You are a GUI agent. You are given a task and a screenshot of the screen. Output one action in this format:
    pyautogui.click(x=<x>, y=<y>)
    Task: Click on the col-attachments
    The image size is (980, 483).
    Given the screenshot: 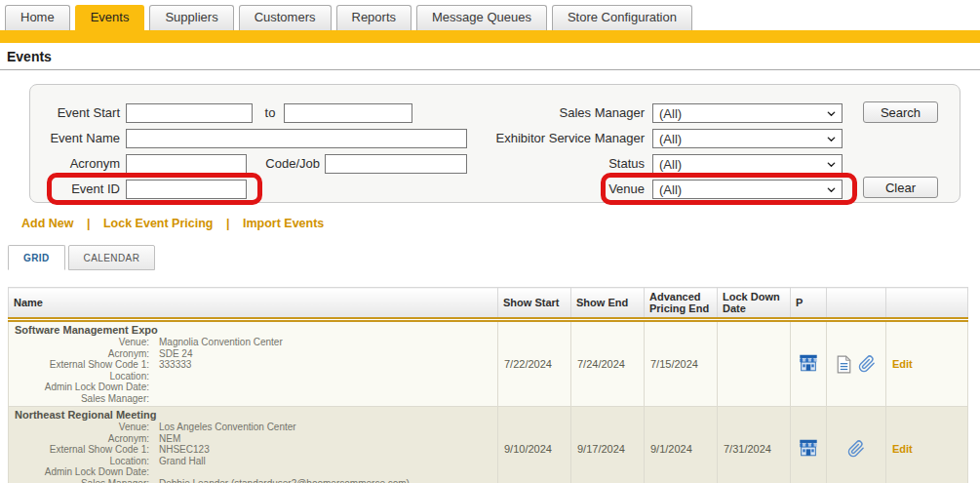 What is the action you would take?
    pyautogui.click(x=856, y=304)
    